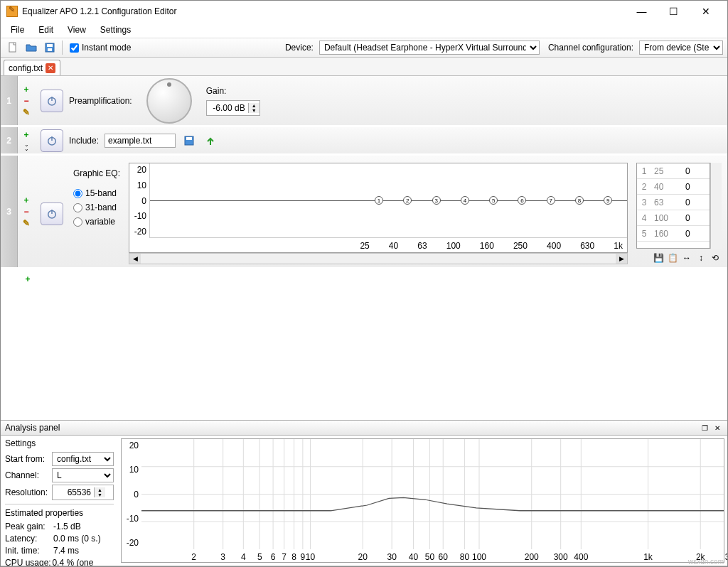 The width and height of the screenshot is (728, 567). I want to click on row-number: 2, so click(9, 141).